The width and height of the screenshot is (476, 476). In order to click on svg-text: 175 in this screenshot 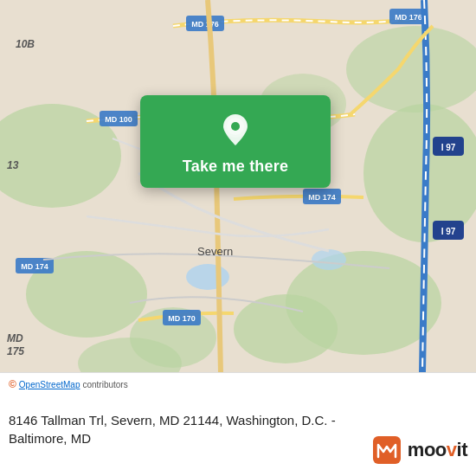, I will do `click(16, 351)`.